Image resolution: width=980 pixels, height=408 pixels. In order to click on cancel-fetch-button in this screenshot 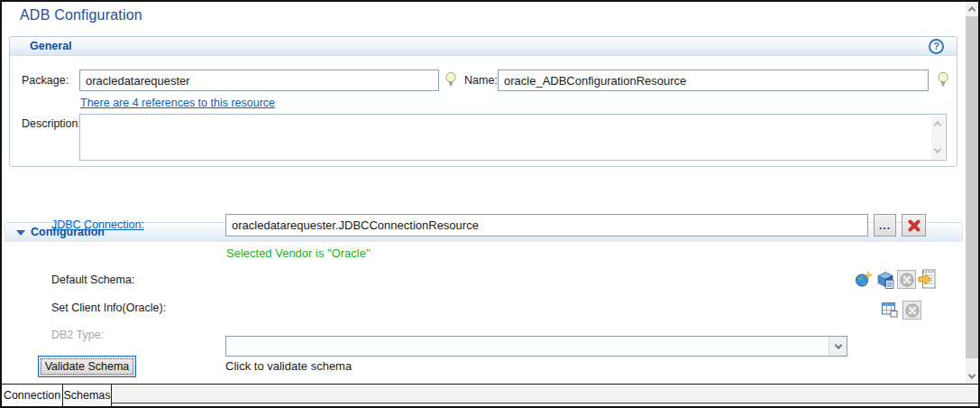, I will do `click(907, 280)`.